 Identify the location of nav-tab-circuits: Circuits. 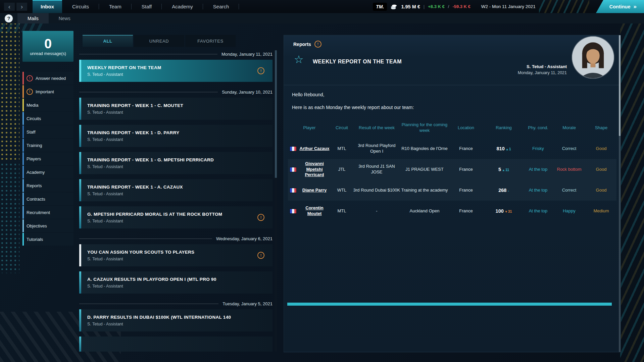
(81, 7).